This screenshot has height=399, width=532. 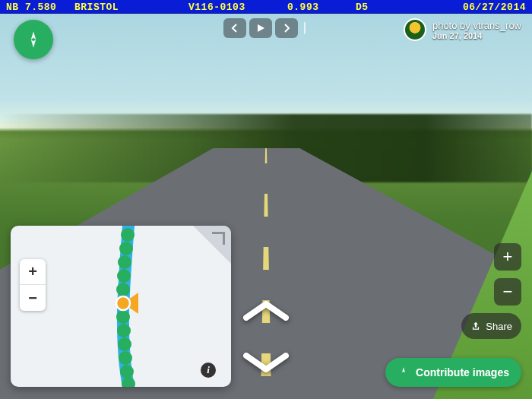 What do you see at coordinates (238, 8) in the screenshot?
I see `hud-code: V116-0103` at bounding box center [238, 8].